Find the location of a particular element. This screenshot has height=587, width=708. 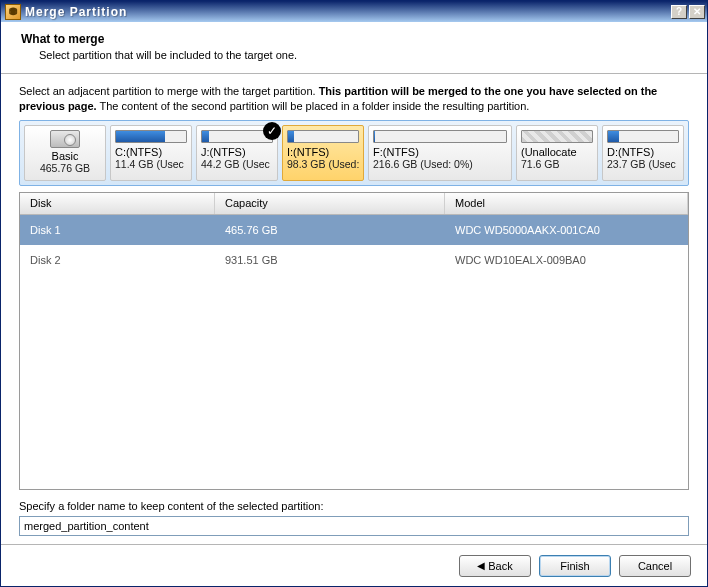

footer: ◀Back Finish Cancel is located at coordinates (354, 565).